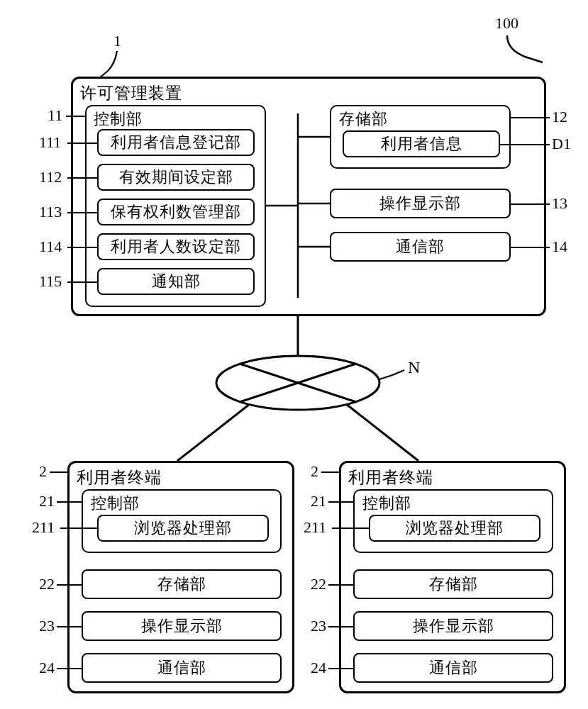 The height and width of the screenshot is (709, 588). What do you see at coordinates (387, 503) in the screenshot?
I see `title-term-right-control: 控制部` at bounding box center [387, 503].